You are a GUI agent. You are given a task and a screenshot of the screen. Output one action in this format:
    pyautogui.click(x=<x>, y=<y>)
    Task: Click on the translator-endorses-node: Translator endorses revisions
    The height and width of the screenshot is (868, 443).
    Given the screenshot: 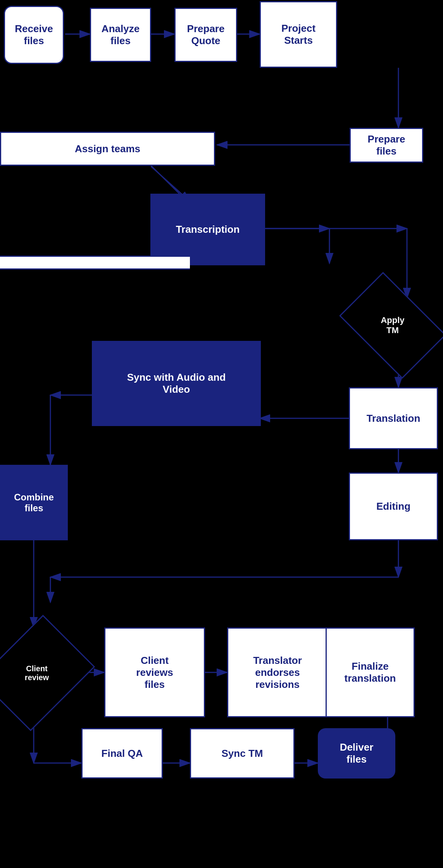 What is the action you would take?
    pyautogui.click(x=278, y=672)
    